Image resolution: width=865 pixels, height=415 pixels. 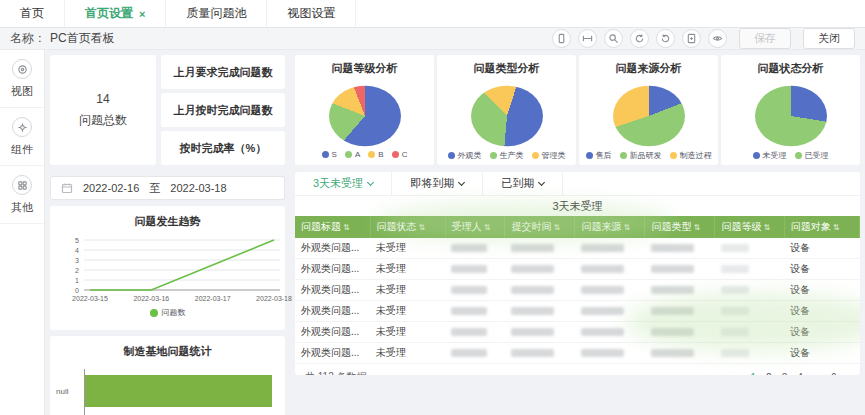 I want to click on tab-view-settings: 视图设置, so click(x=312, y=14).